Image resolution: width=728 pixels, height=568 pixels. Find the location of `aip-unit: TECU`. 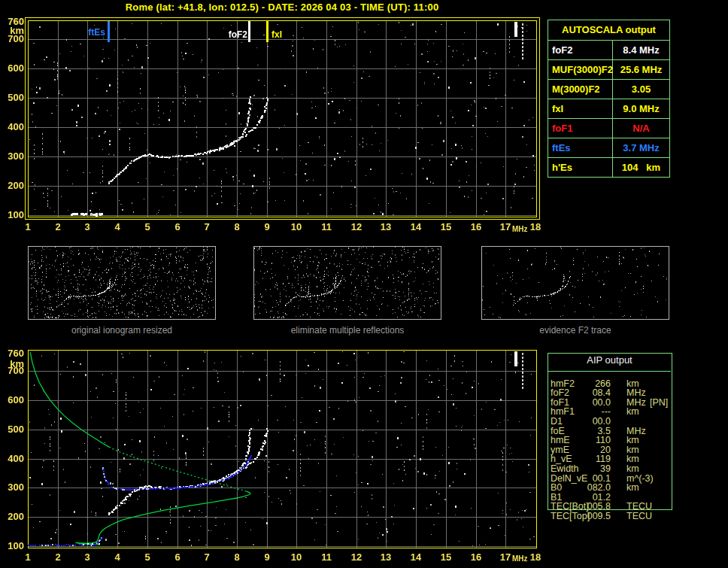

aip-unit: TECU is located at coordinates (639, 516).